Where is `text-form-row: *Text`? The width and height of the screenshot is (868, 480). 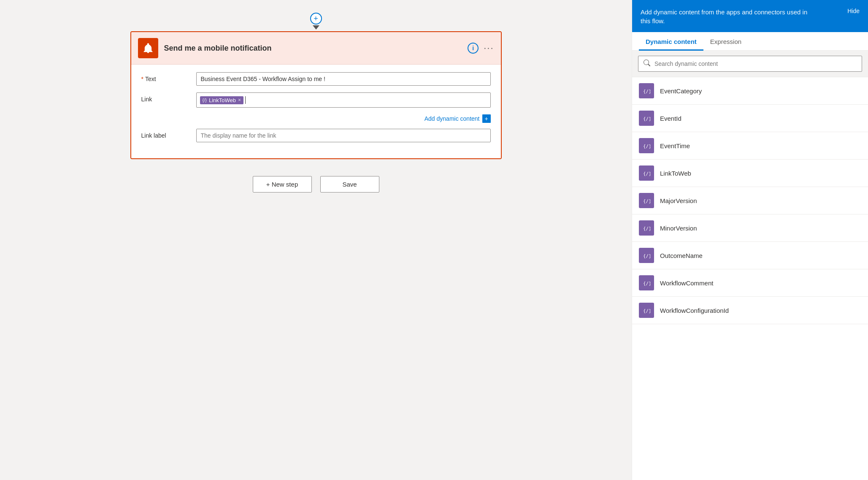 text-form-row: *Text is located at coordinates (316, 79).